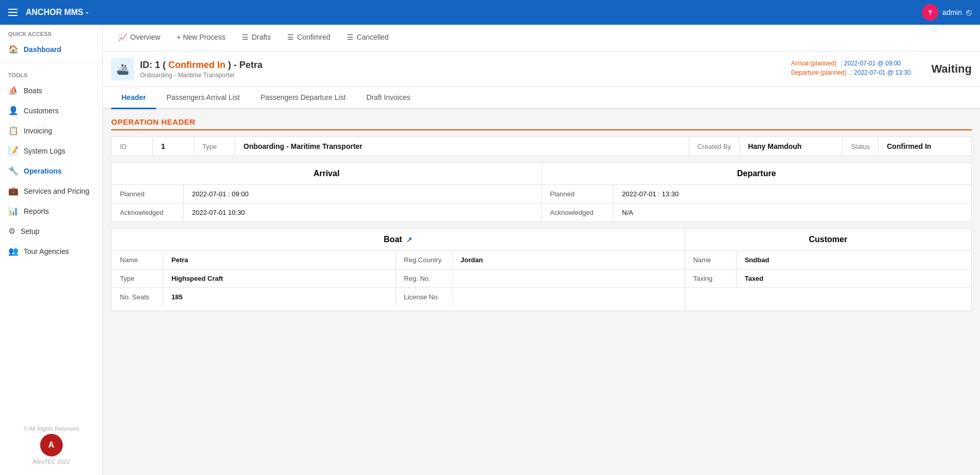 The height and width of the screenshot is (475, 980). I want to click on process-title-block: ID: 1 ( Confirmed In ) - Petra Onboardin…, so click(201, 69).